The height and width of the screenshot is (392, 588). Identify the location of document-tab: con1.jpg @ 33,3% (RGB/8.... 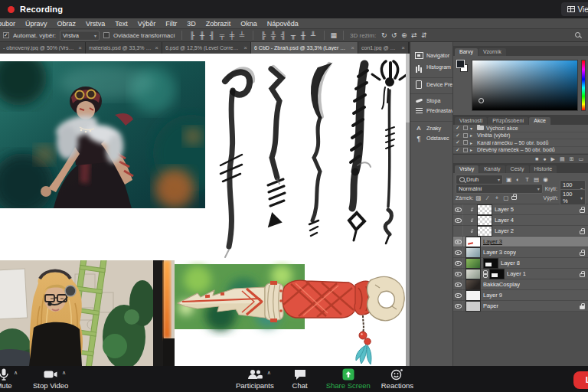
(384, 47).